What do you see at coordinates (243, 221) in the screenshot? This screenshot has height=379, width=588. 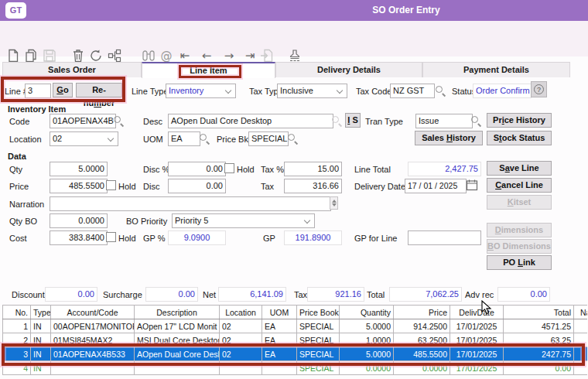 I see `bo-priority-dropdown: Priority 5` at bounding box center [243, 221].